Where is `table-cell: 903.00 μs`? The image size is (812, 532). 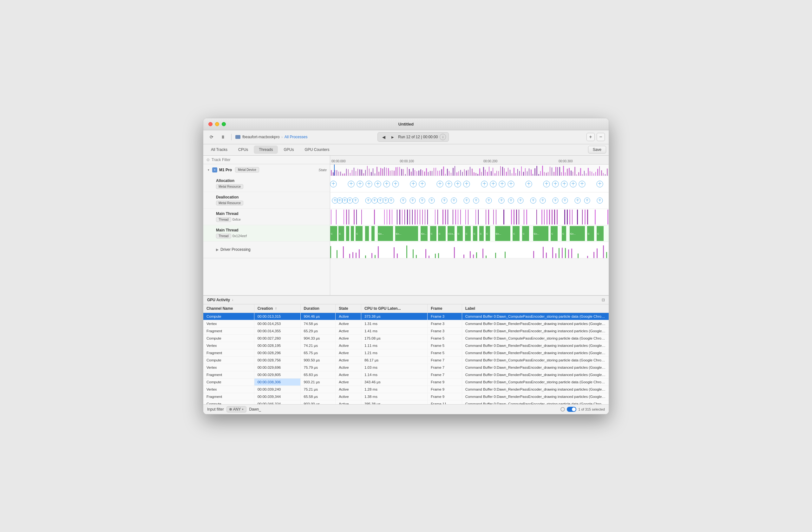 table-cell: 903.00 μs is located at coordinates (318, 402).